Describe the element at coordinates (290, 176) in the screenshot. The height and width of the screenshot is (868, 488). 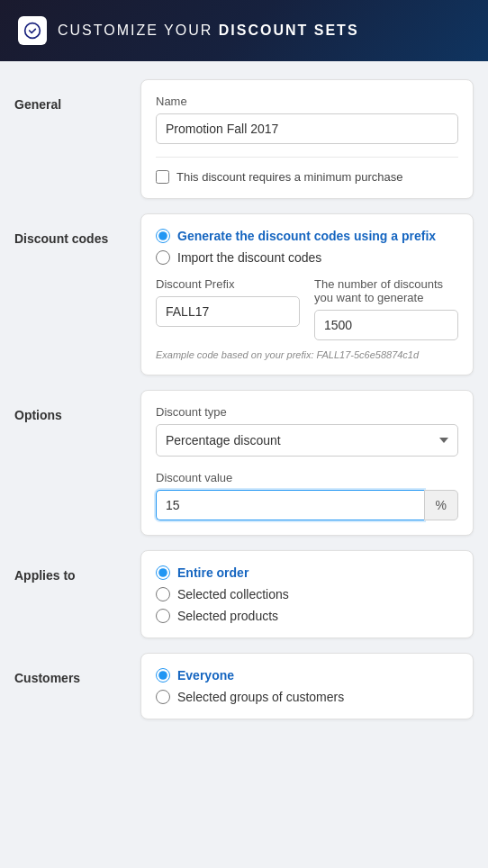
I see `minimum-purchase-label: This discount requires a minimum purchas…` at that location.